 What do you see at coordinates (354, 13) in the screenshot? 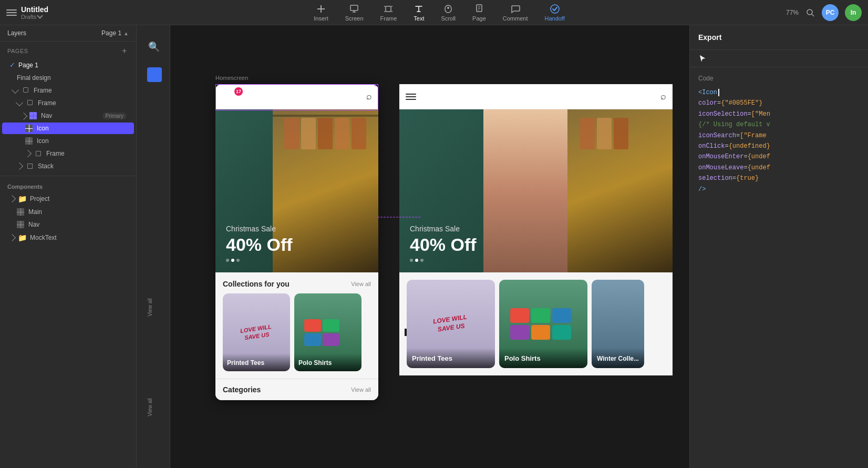
I see `screen-button: Screen` at bounding box center [354, 13].